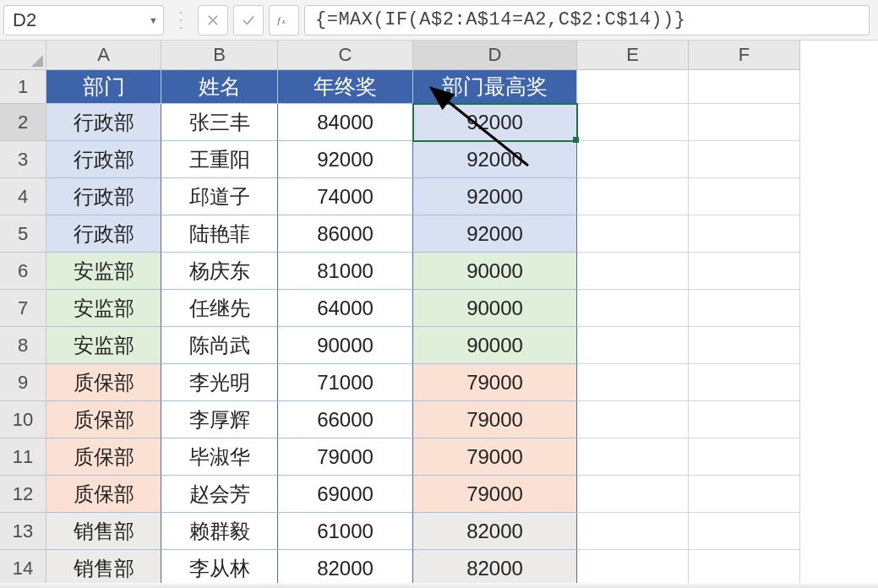  What do you see at coordinates (633, 197) in the screenshot?
I see `cell-E4` at bounding box center [633, 197].